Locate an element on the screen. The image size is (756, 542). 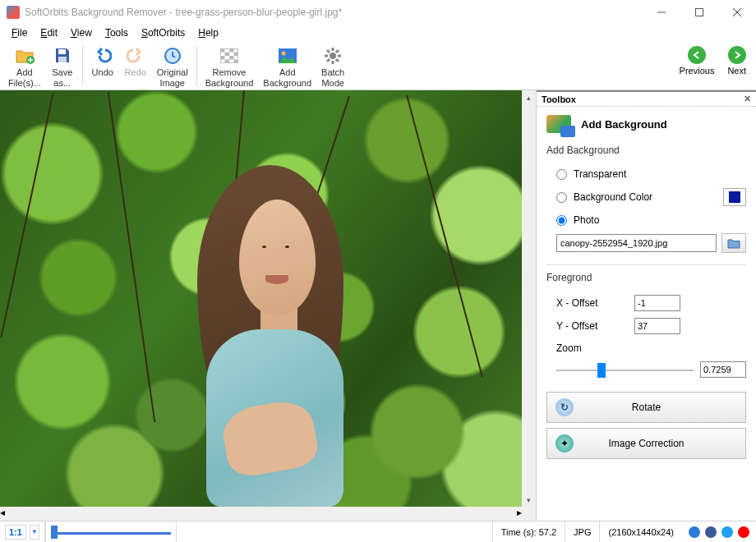
panel-heading: Add Background is located at coordinates (646, 124).